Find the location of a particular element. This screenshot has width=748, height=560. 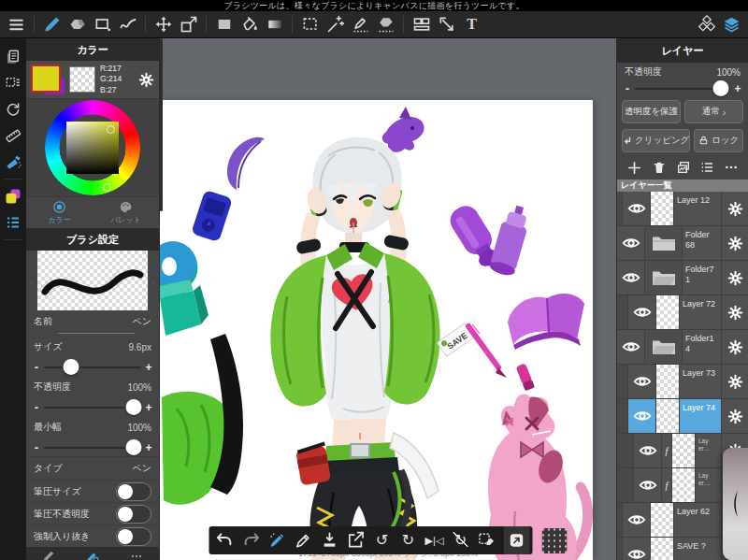

brush-size-slider: - + is located at coordinates (93, 366).